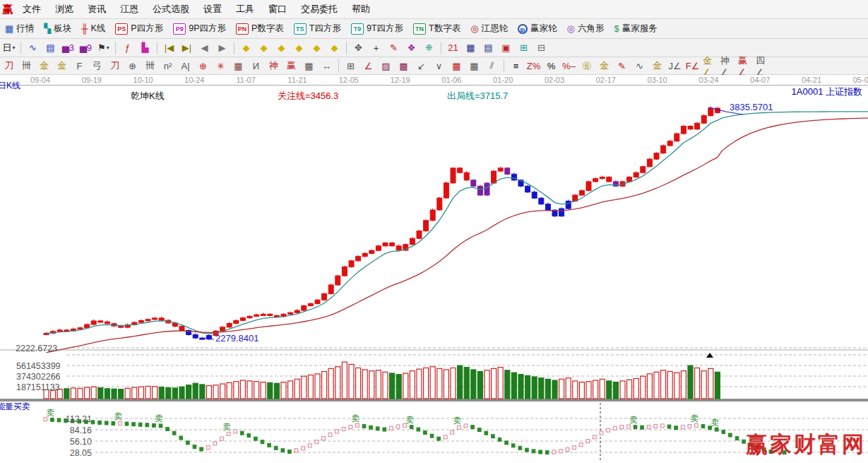 The height and width of the screenshot is (463, 868). Describe the element at coordinates (636, 28) in the screenshot. I see `module-winner-service: $赢家服务` at that location.